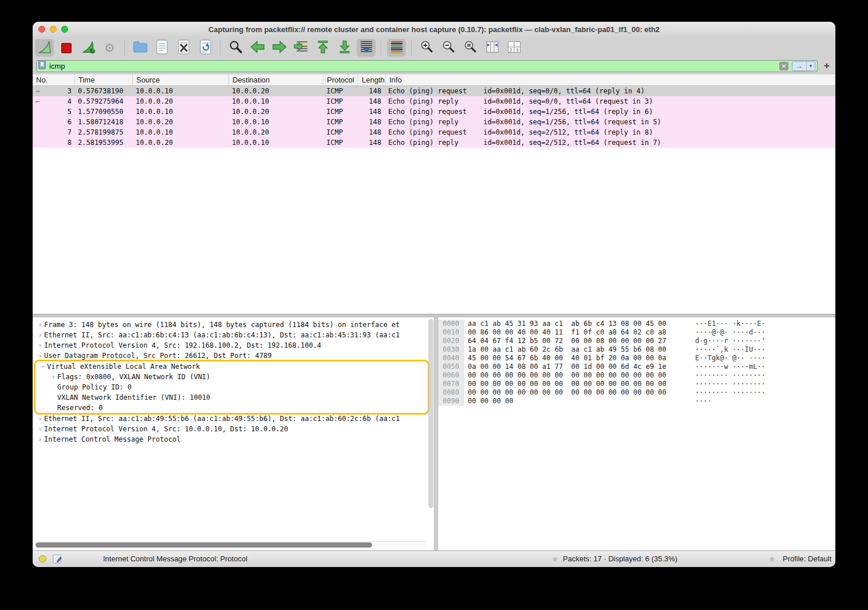  Describe the element at coordinates (610, 80) in the screenshot. I see `column-header: Info` at that location.